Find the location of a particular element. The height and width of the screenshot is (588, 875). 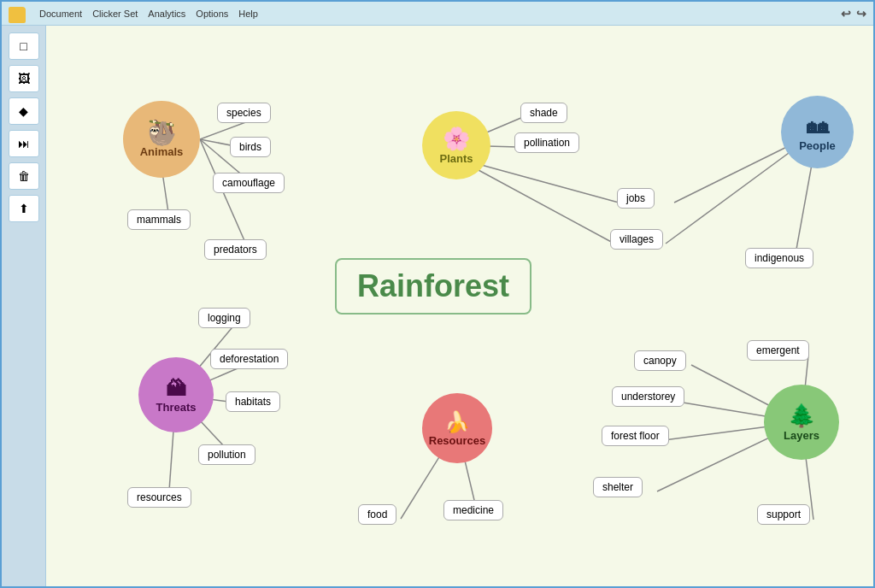

threats-pollution-box: pollution is located at coordinates (227, 455).